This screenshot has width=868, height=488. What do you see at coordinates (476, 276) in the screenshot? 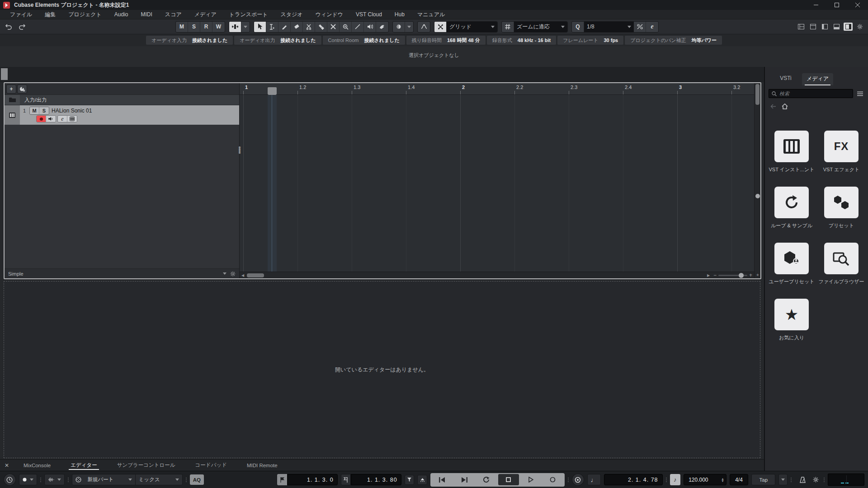
I see `h-scroll-track` at bounding box center [476, 276].